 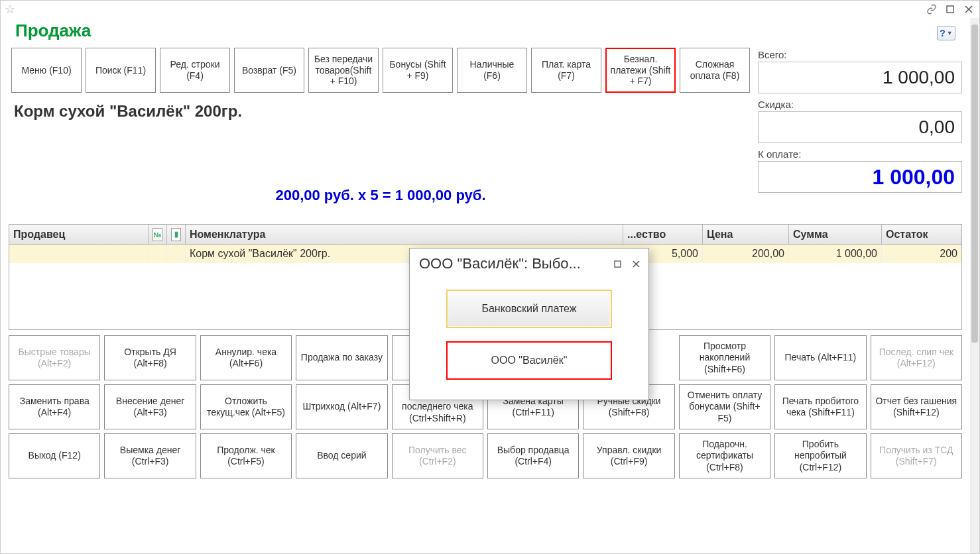 What do you see at coordinates (529, 309) in the screenshot?
I see `option-bank-payment: Банковский платеж` at bounding box center [529, 309].